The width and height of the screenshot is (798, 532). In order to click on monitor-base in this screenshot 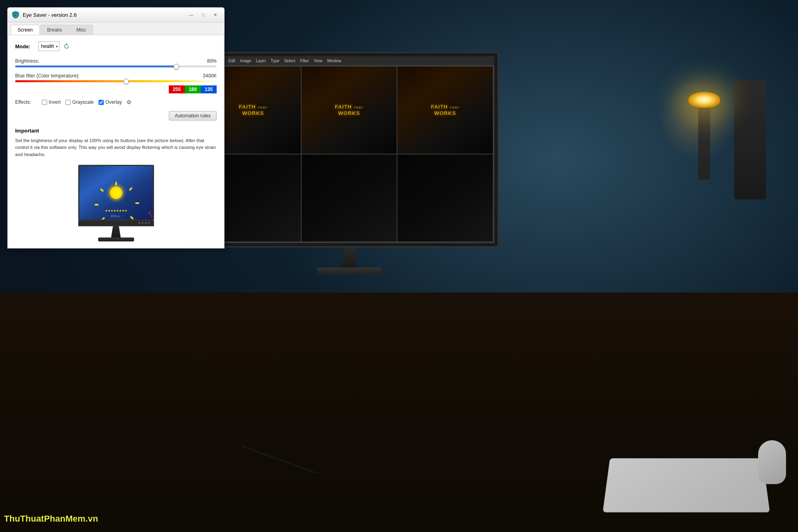, I will do `click(349, 271)`.